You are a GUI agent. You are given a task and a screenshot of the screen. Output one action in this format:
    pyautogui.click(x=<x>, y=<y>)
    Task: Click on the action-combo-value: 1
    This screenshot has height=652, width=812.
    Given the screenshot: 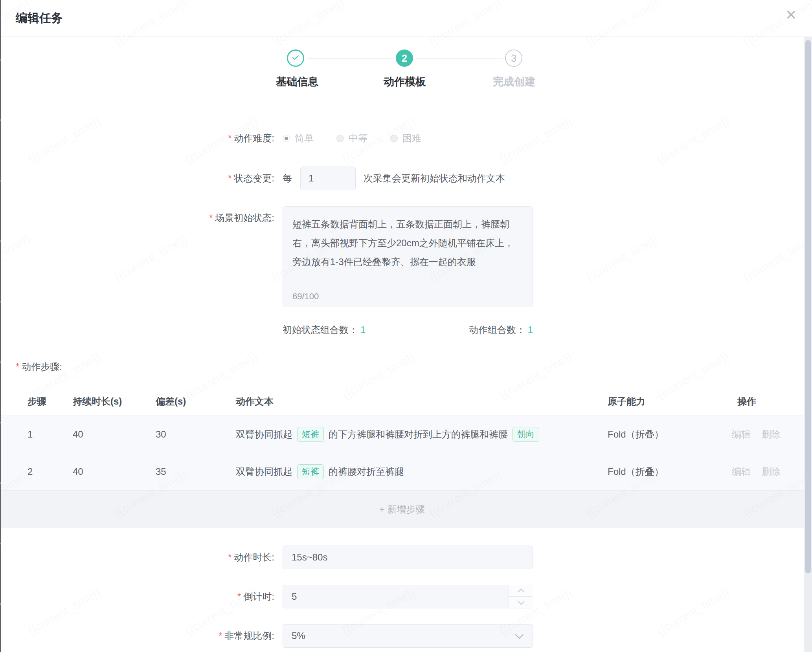 What is the action you would take?
    pyautogui.click(x=531, y=330)
    